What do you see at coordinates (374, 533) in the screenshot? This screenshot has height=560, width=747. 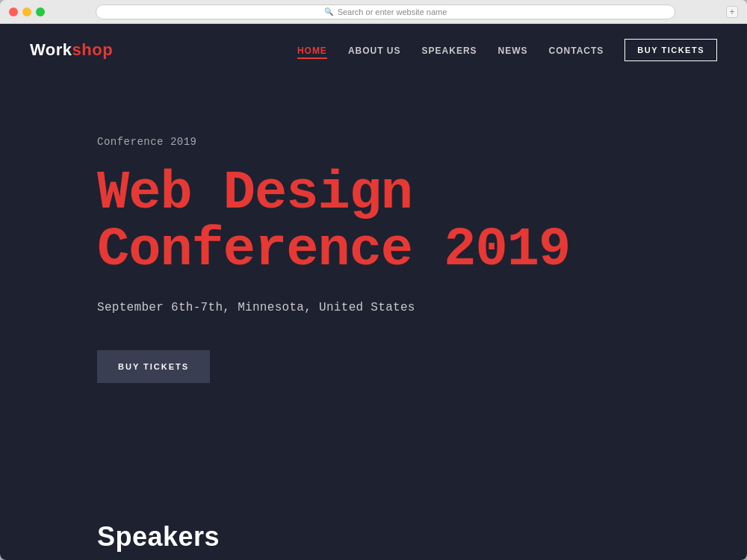 I see `speakers-section: Speakers` at bounding box center [374, 533].